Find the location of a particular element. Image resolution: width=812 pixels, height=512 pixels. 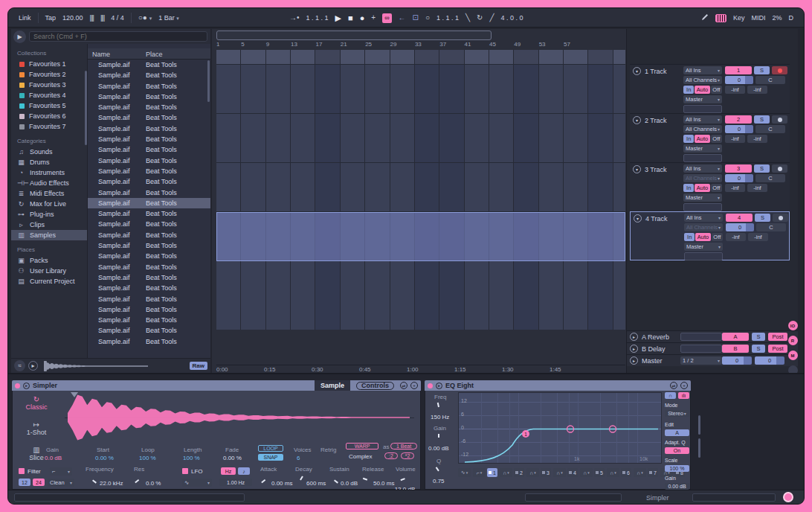

category-item: ▥ Samples is located at coordinates (49, 235).